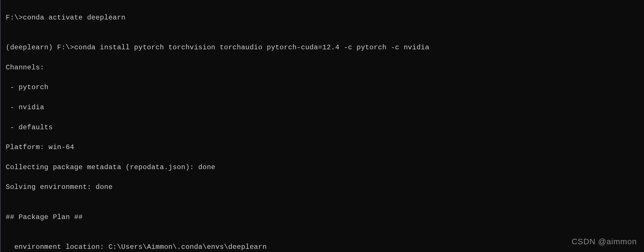  Describe the element at coordinates (322, 167) in the screenshot. I see `output-line: Collecting package metadata (repodata.js…` at that location.